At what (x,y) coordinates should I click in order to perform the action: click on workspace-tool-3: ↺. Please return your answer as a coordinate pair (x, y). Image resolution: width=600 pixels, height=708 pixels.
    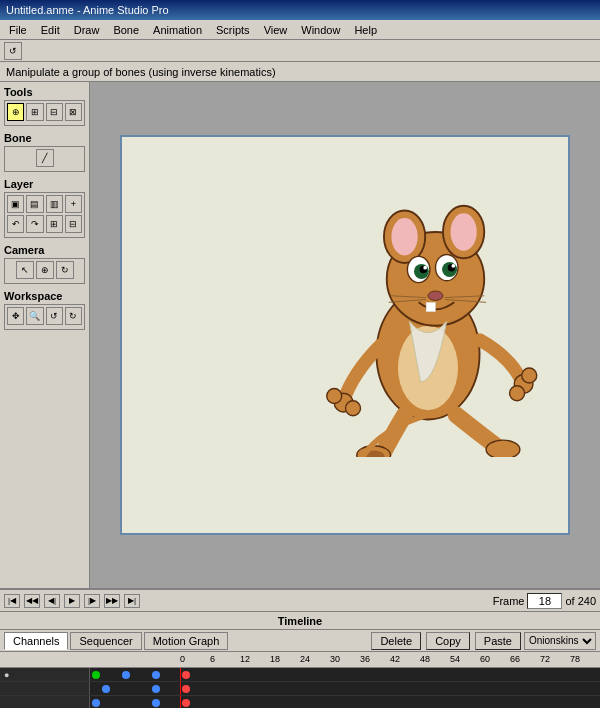
    Looking at the image, I should click on (54, 316).